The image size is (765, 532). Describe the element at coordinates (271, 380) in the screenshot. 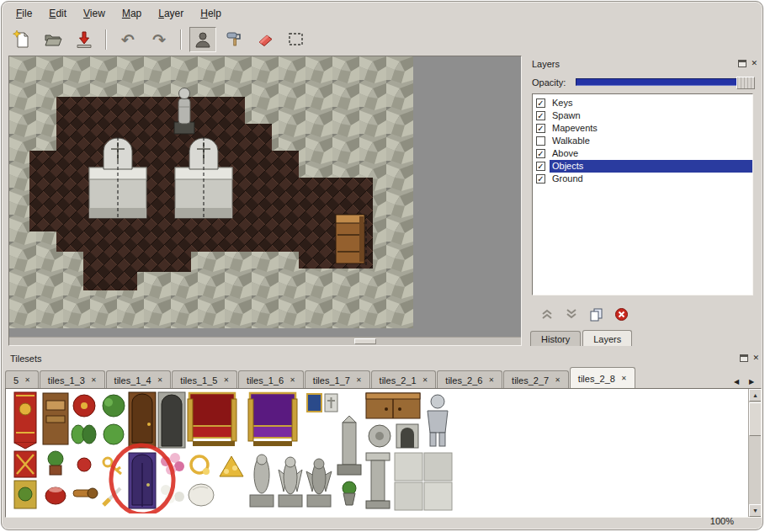

I see `tileset-tab: tiles_1_6 ✕` at that location.